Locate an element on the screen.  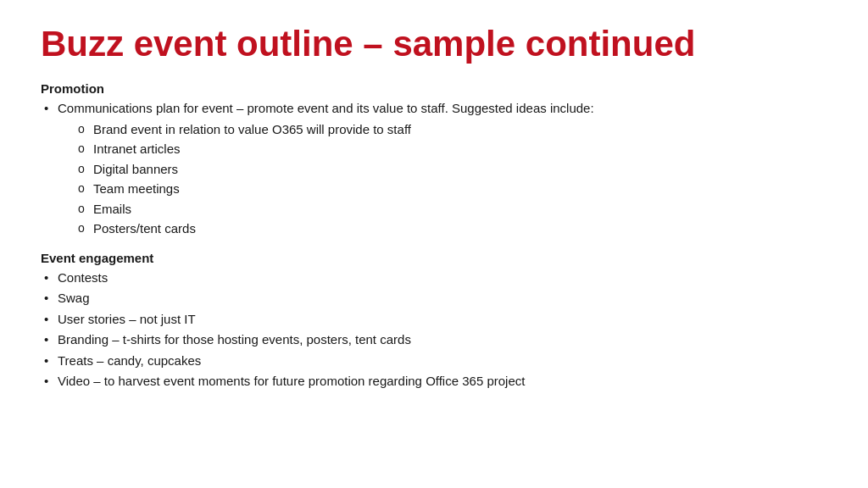
sub-item-4: Team meetings is located at coordinates (451, 190).